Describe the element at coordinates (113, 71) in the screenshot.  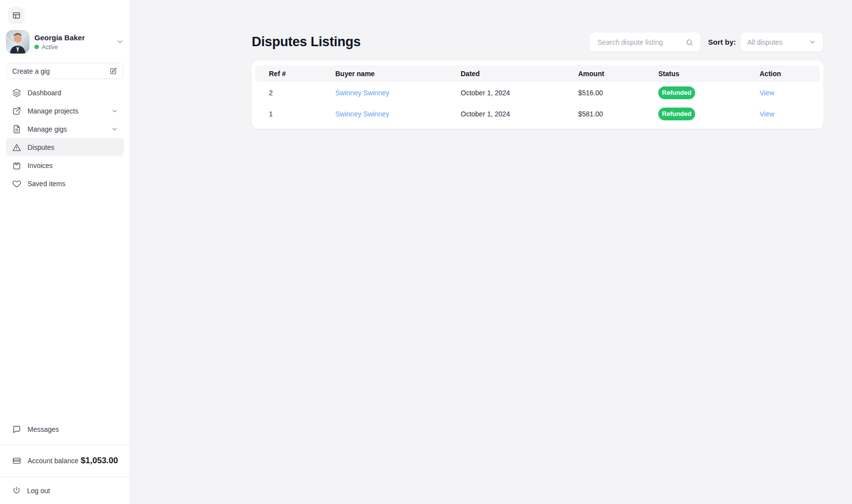
I see `pencil-square-icon` at that location.